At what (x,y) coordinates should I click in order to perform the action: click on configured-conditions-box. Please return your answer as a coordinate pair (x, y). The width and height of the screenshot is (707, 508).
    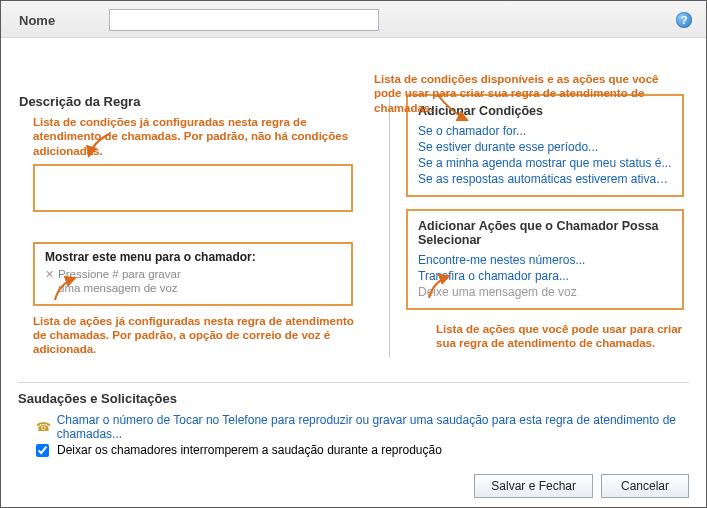
    Looking at the image, I should click on (193, 188).